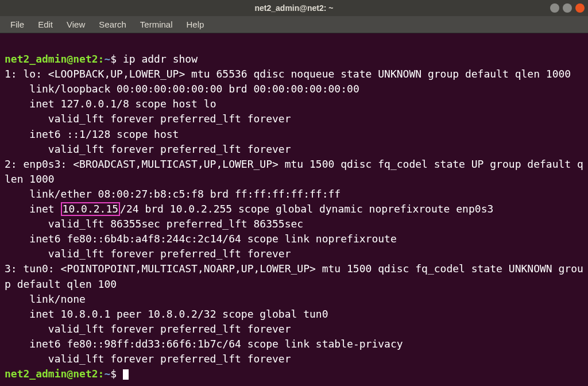 This screenshot has width=588, height=386. What do you see at coordinates (92, 134) in the screenshot?
I see `output-line: inet6 ::1/128 scope host` at bounding box center [92, 134].